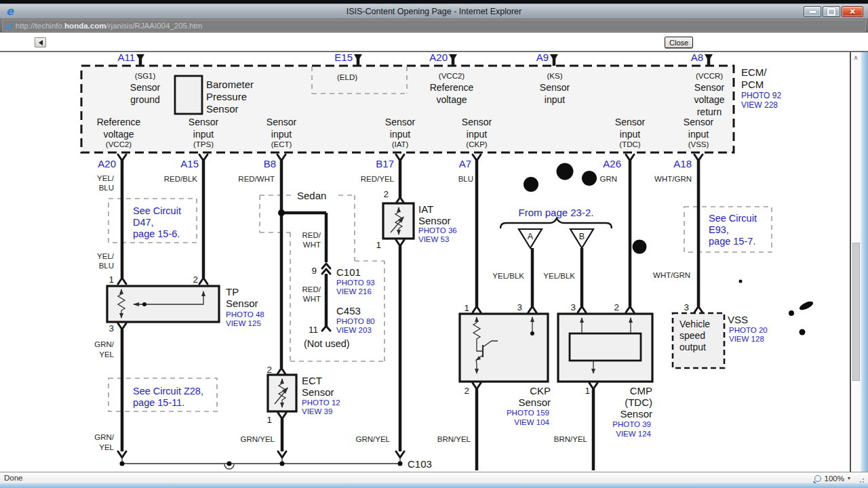 The width and height of the screenshot is (868, 488). What do you see at coordinates (528, 413) in the screenshot?
I see `ckp-photo-link: PHOTO 159` at bounding box center [528, 413].